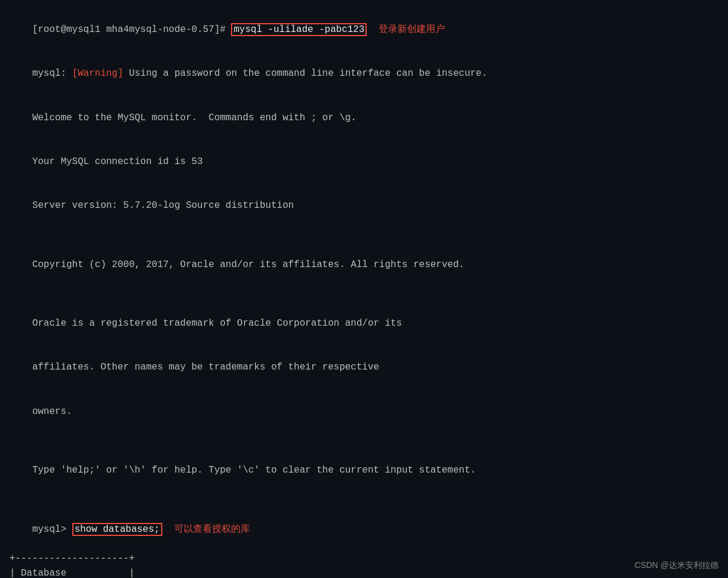  I want to click on line-welcome: Welcome to the MySQL monitor. Commands e…, so click(364, 118).